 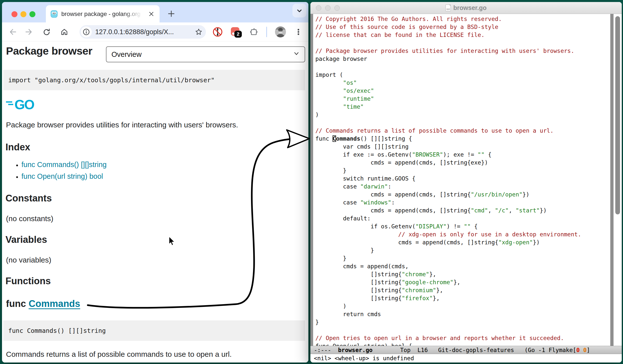 What do you see at coordinates (461, 266) in the screenshot?
I see `code-line: cmds = append(cmds,` at bounding box center [461, 266].